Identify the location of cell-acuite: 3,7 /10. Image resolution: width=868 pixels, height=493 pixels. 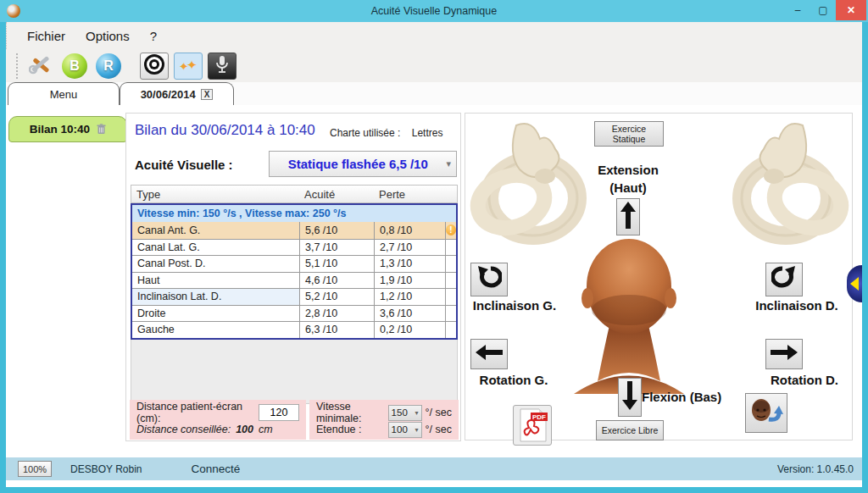
(337, 247).